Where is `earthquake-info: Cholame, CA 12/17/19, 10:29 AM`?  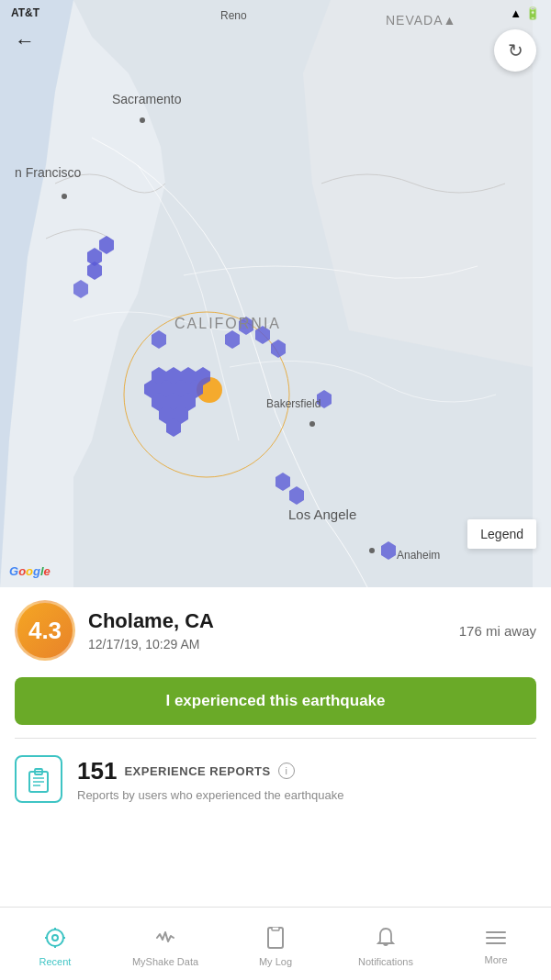 earthquake-info: Cholame, CA 12/17/19, 10:29 AM is located at coordinates (267, 629).